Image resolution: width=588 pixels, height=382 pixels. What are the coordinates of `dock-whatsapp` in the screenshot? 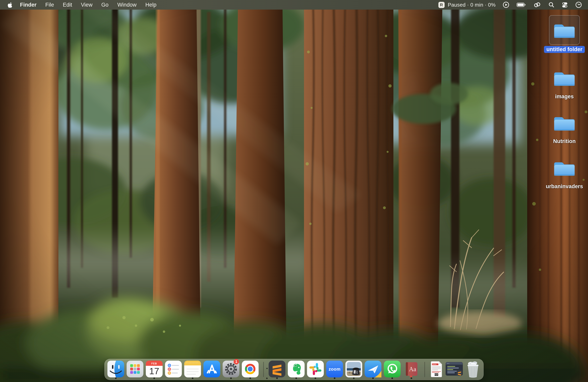 It's located at (392, 369).